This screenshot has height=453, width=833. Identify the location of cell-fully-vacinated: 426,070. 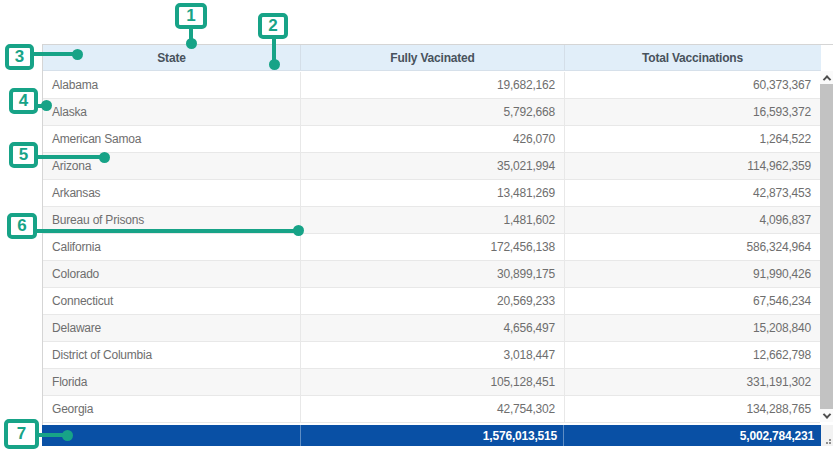
(433, 140).